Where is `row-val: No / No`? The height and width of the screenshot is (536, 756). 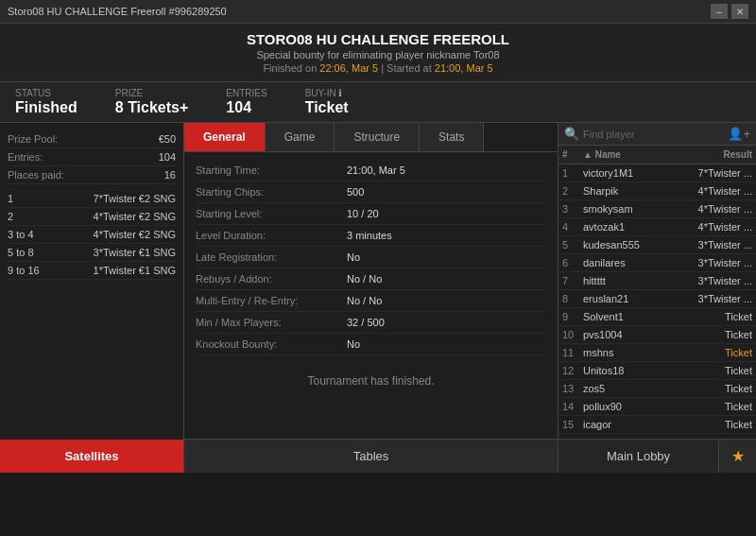
row-val: No / No is located at coordinates (365, 279).